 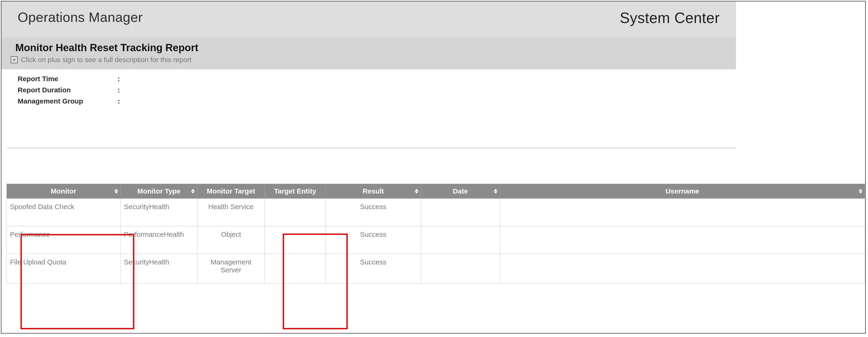 What do you see at coordinates (441, 90) in the screenshot?
I see `meta-row-duration: Report Duration :` at bounding box center [441, 90].